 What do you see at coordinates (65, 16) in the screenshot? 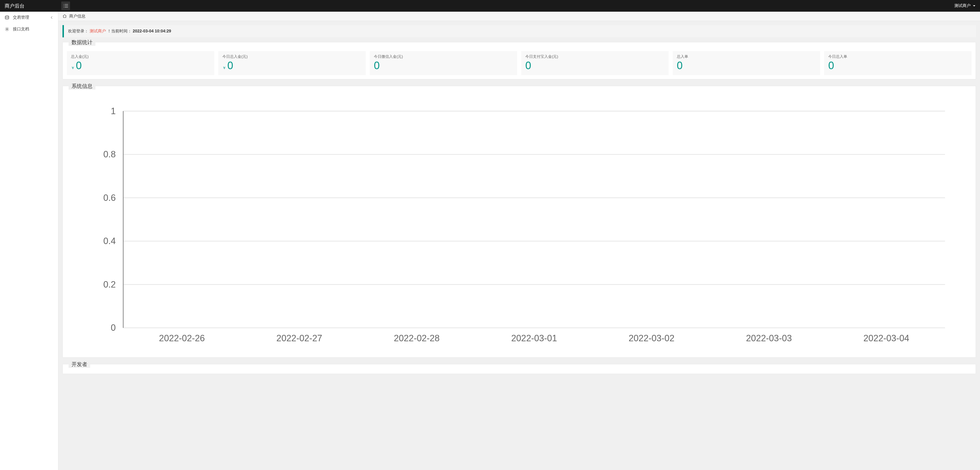
I see `home-icon` at bounding box center [65, 16].